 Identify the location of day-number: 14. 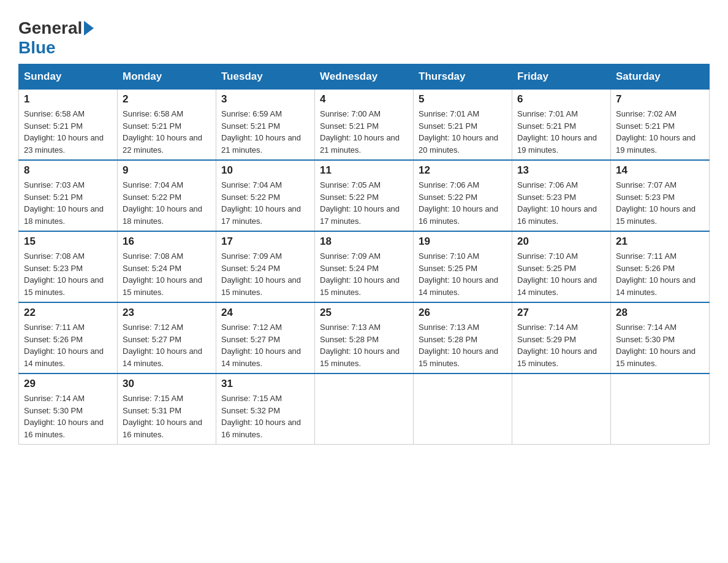
(660, 170).